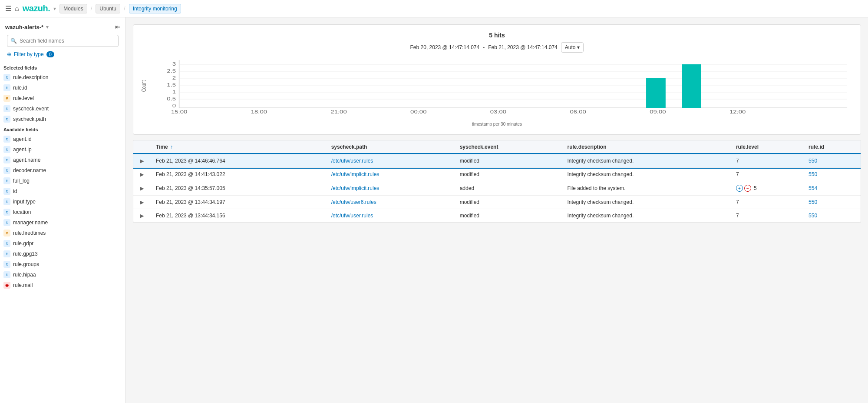 Image resolution: width=868 pixels, height=403 pixels. What do you see at coordinates (68, 202) in the screenshot?
I see `field-name: input.type` at bounding box center [68, 202].